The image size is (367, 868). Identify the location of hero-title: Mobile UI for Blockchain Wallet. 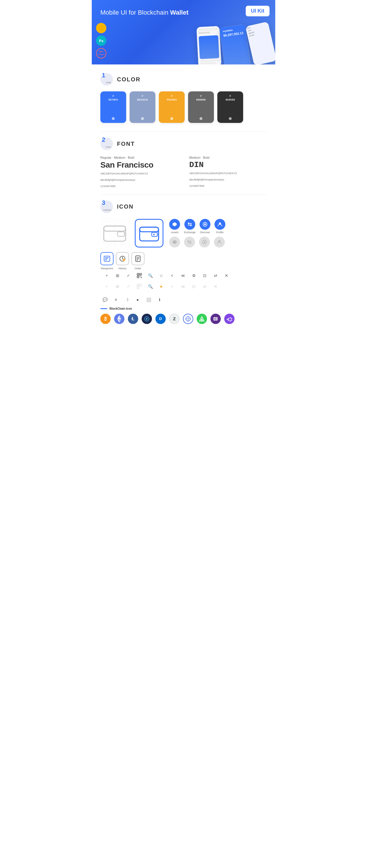
(184, 13).